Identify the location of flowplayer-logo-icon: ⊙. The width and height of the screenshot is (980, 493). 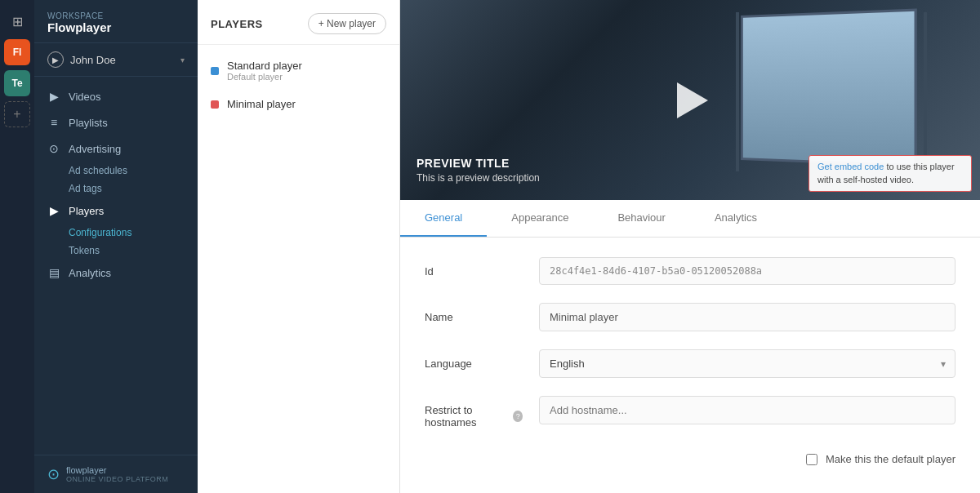
(54, 474).